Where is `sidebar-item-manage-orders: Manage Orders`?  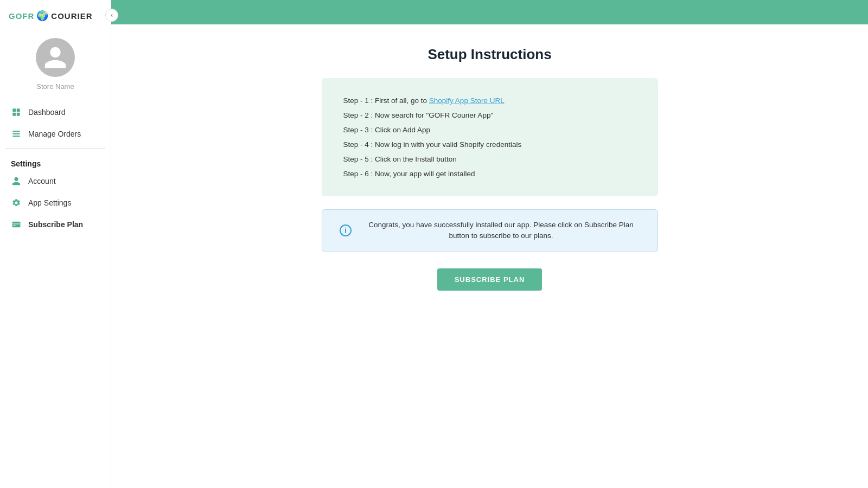 sidebar-item-manage-orders: Manage Orders is located at coordinates (55, 134).